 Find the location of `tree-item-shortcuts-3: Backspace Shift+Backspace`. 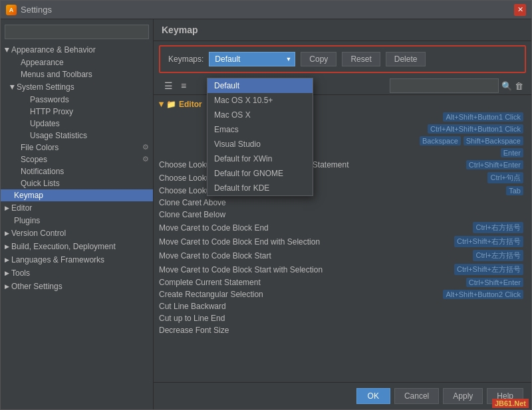

tree-item-shortcuts-3: Backspace Shift+Backspace is located at coordinates (471, 141).